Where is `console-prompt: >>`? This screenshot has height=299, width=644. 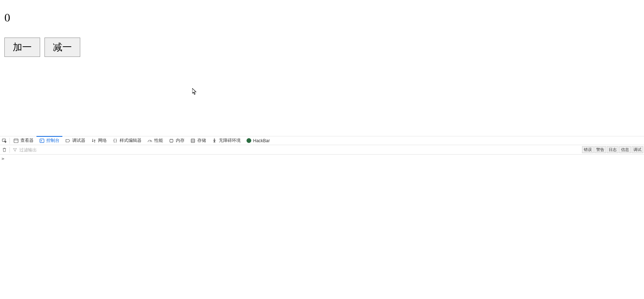 console-prompt: >> is located at coordinates (322, 159).